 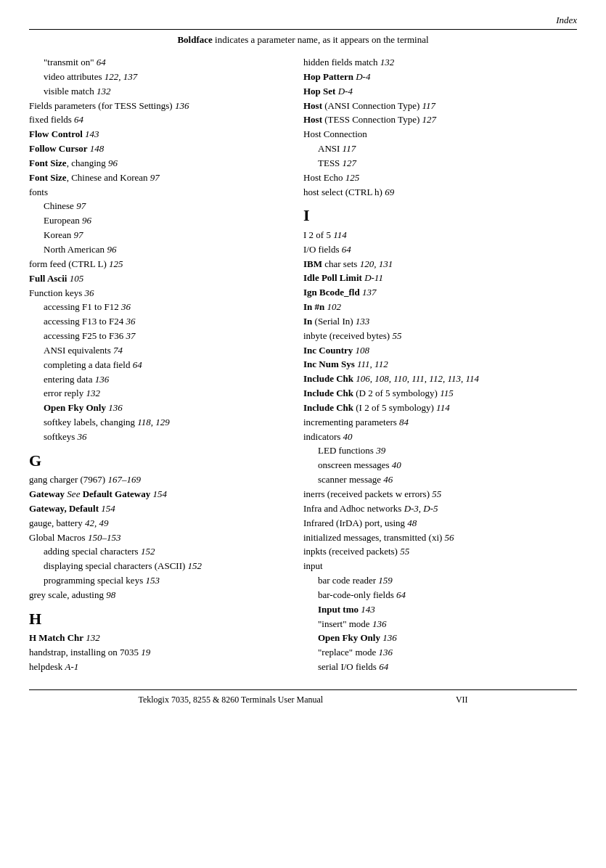 I want to click on index-entry: bar-code-only fields 64, so click(x=440, y=595).